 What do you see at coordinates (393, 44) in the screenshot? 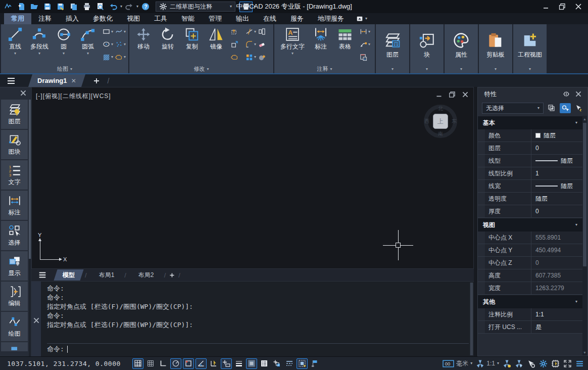
I see `layers-button: 图层` at bounding box center [393, 44].